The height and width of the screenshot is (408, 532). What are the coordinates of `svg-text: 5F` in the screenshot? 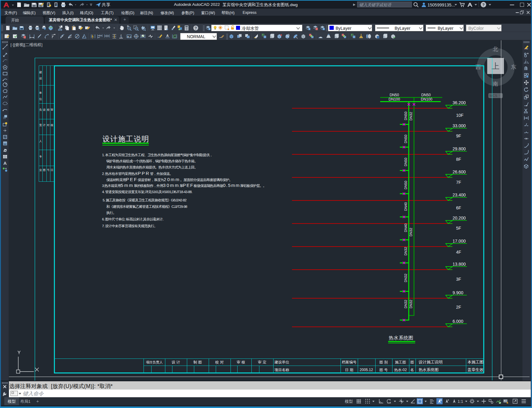 It's located at (459, 228).